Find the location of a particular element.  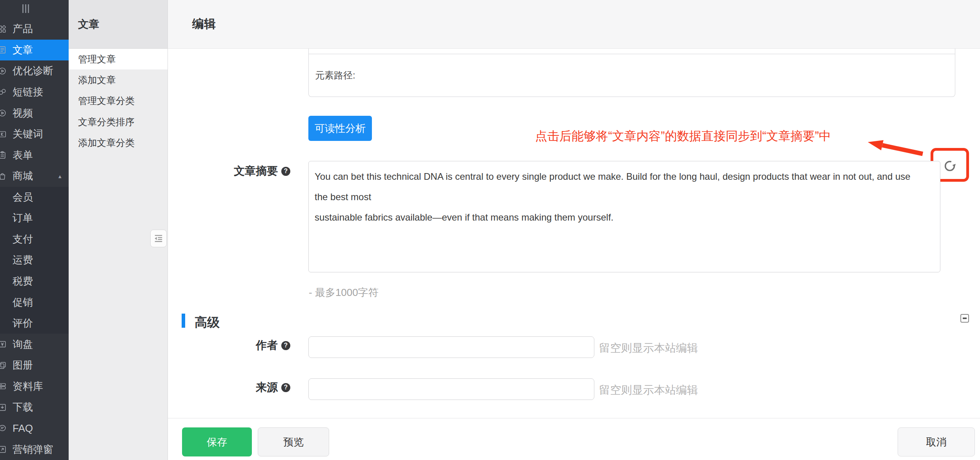

source-input is located at coordinates (451, 389).